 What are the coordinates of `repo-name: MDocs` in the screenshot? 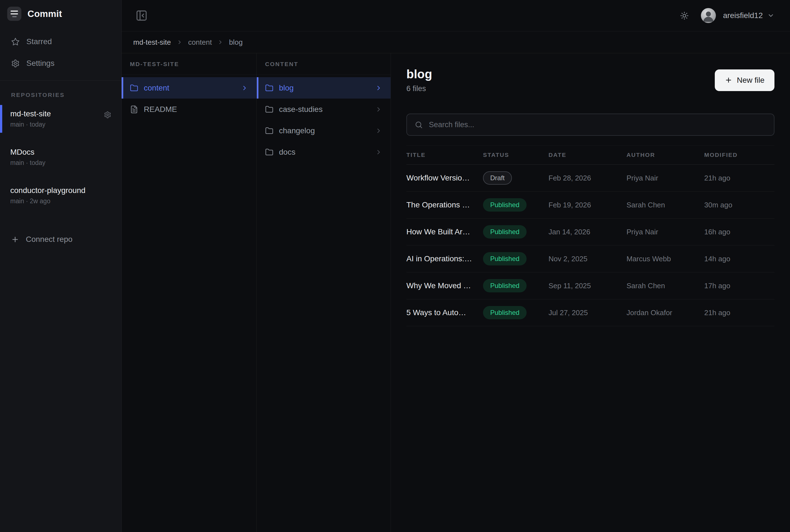 It's located at (60, 152).